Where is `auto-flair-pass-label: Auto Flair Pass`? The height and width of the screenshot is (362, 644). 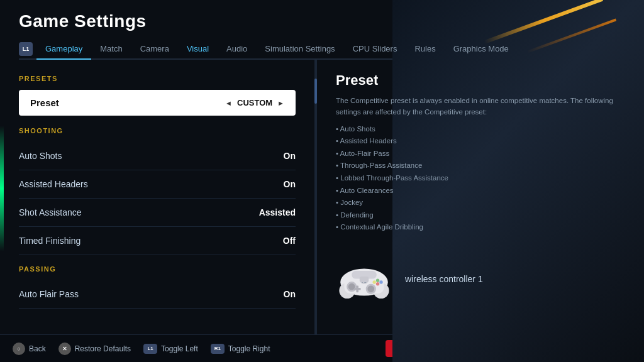
auto-flair-pass-label: Auto Flair Pass is located at coordinates (49, 294).